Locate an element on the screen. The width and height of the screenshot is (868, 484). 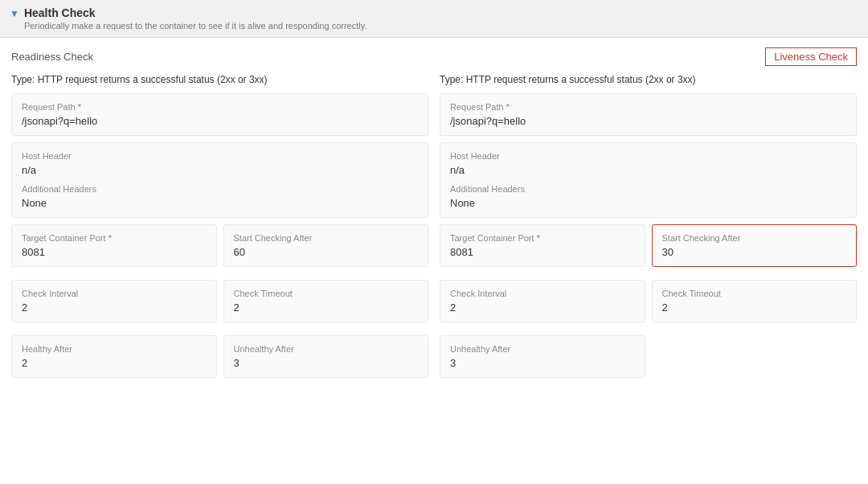
liveness-request-path-label: Request Path * is located at coordinates (648, 107).